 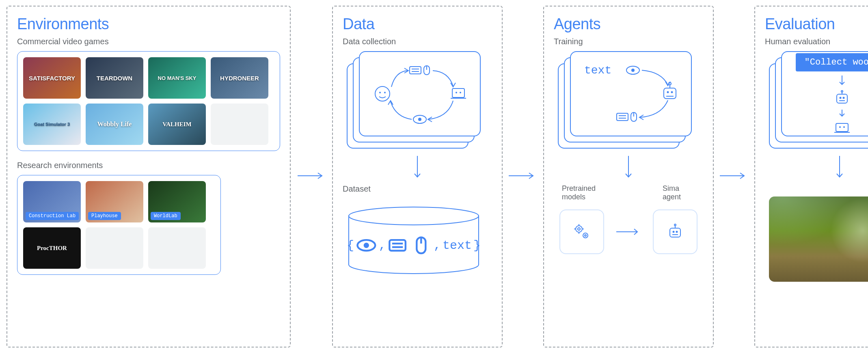 I want to click on game-thumb: SATISFACTORY, so click(x=52, y=78).